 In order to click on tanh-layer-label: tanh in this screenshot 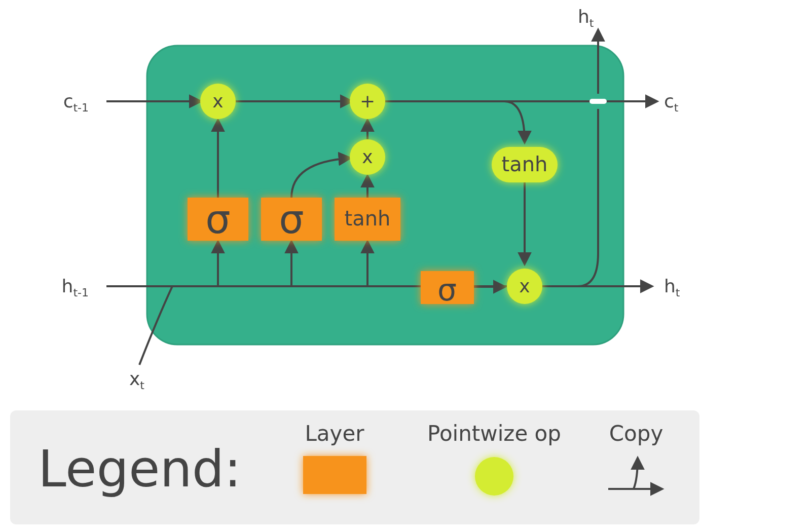, I will do `click(368, 218)`.